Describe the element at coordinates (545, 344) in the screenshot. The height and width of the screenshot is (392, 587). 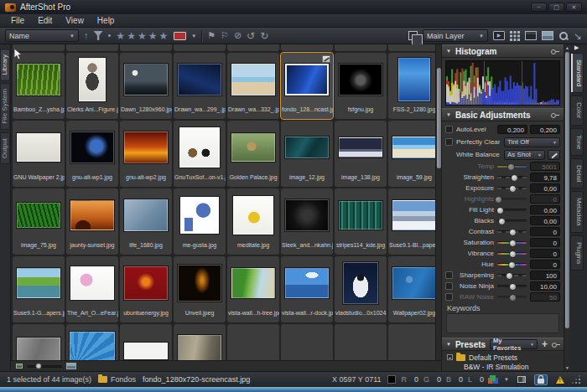
I see `add-preset-button: +` at that location.